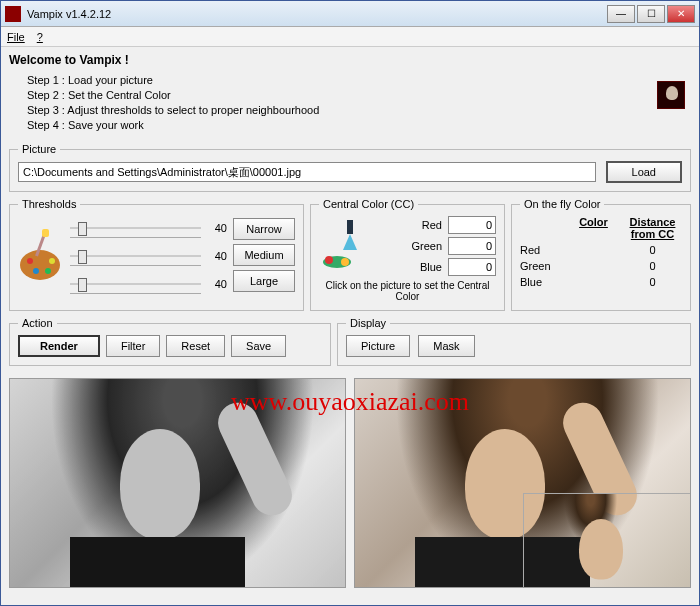  I want to click on titlebar: Vampix v1.4.2.12 — ☐ ✕, so click(350, 14).